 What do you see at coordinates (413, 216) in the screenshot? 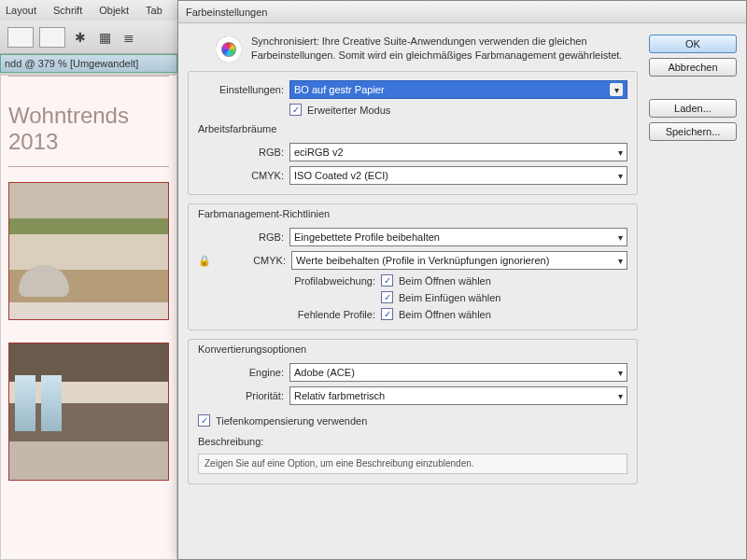
I see `policies-legend: Farbmanagement-Richtlinien` at bounding box center [413, 216].